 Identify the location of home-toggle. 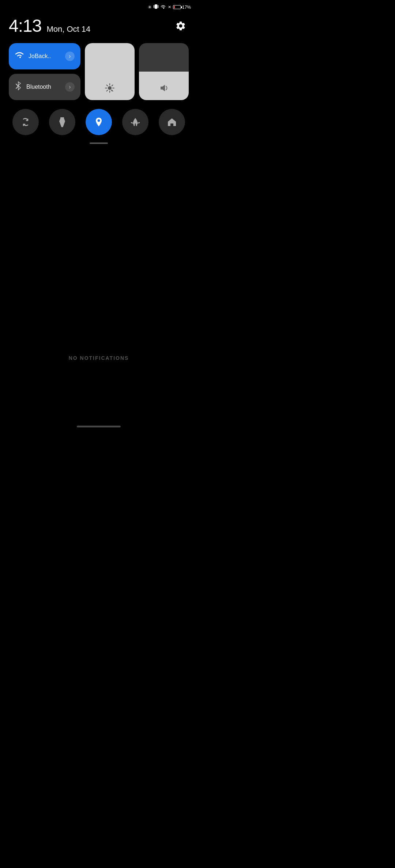
(172, 122).